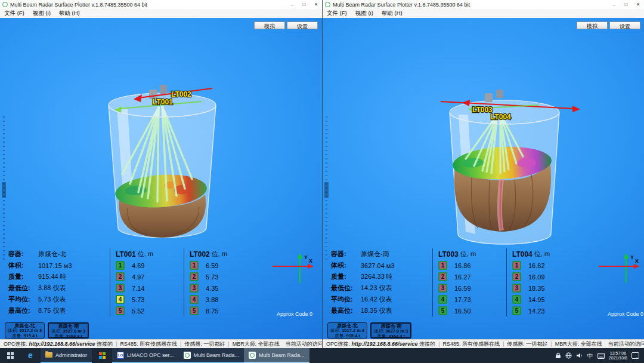 Image resolution: width=644 pixels, height=363 pixels. Describe the element at coordinates (378, 266) in the screenshot. I see `volume-value: 3627.04 м3` at that location.